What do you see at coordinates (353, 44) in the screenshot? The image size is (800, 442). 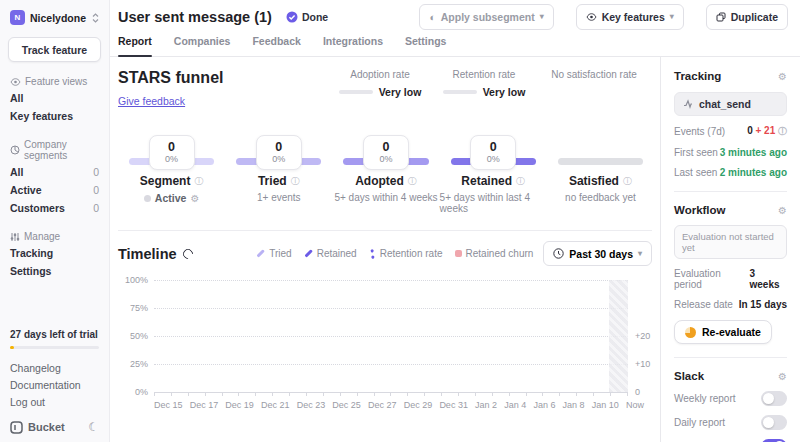 I see `tab-integrations: Integrations` at bounding box center [353, 44].